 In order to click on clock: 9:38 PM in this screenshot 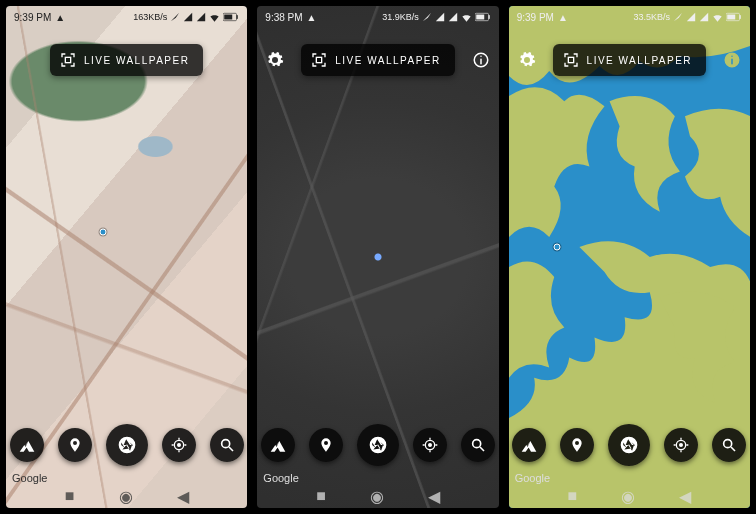, I will do `click(284, 18)`.